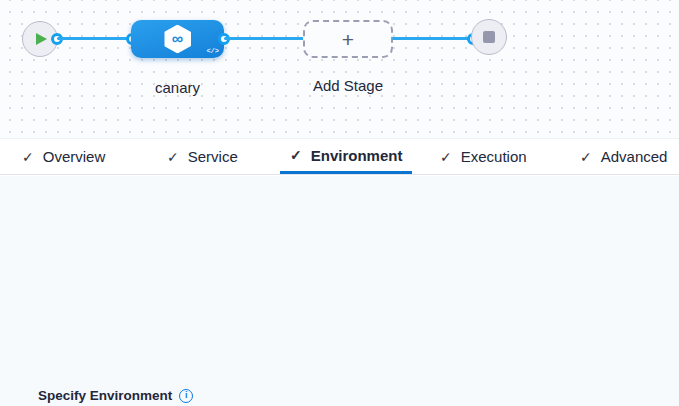 This screenshot has width=679, height=406. Describe the element at coordinates (346, 156) in the screenshot. I see `tab-environment: ✓ Environment` at that location.